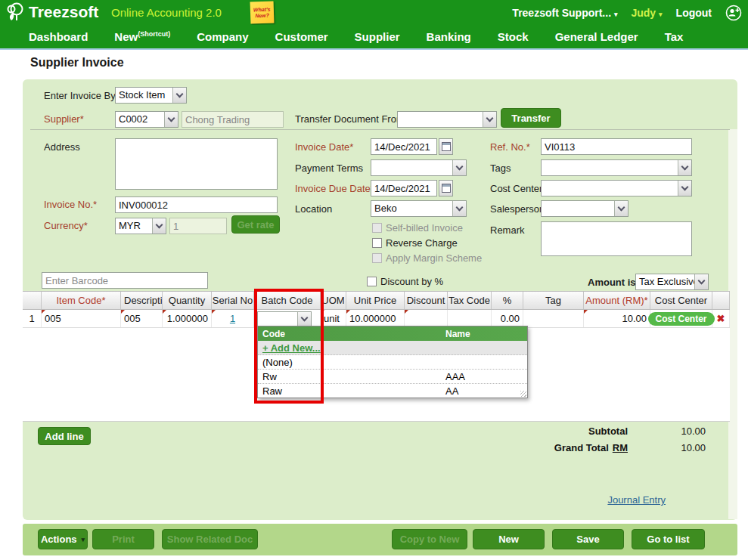  Describe the element at coordinates (147, 119) in the screenshot. I see `supplier-select: C0002` at that location.